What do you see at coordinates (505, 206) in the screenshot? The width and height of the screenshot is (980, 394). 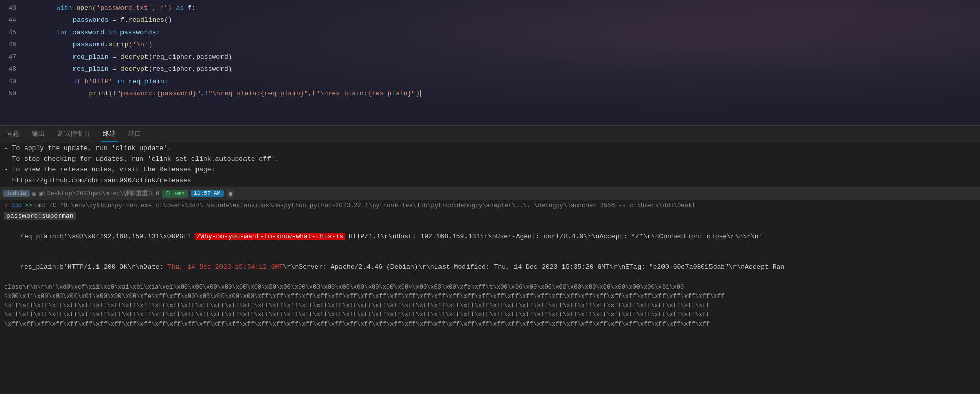 I see `cmd-line: cmd /C "D:\env\python\python.exe c:\User…` at bounding box center [505, 206].